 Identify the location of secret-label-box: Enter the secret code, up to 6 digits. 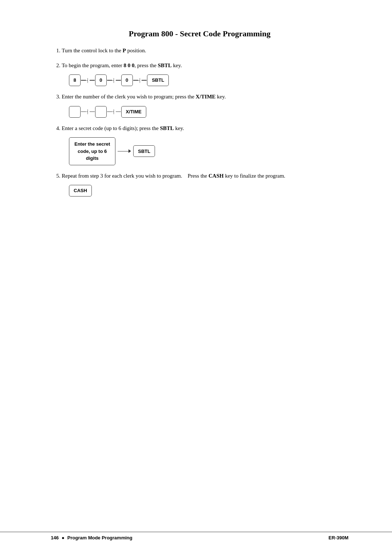
(92, 151).